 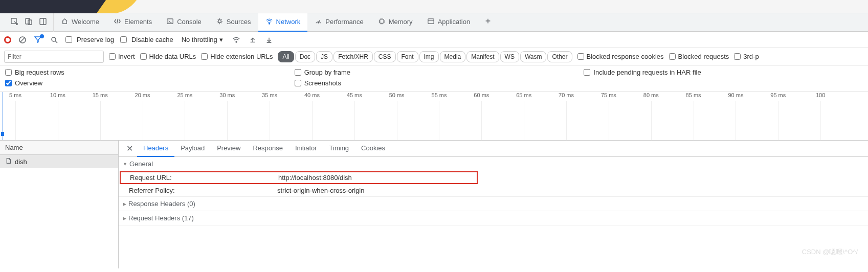 I want to click on pill-font: Font, so click(x=408, y=57).